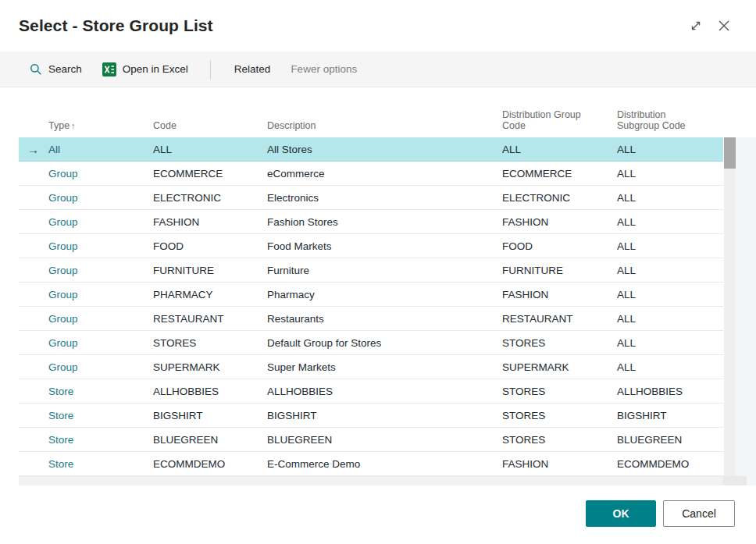  I want to click on sort-ascending-icon: ↑, so click(73, 126).